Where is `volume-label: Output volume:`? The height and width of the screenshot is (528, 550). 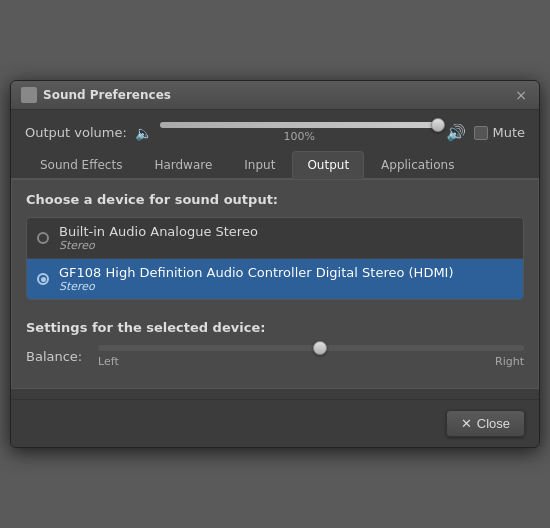
volume-label: Output volume: is located at coordinates (76, 132).